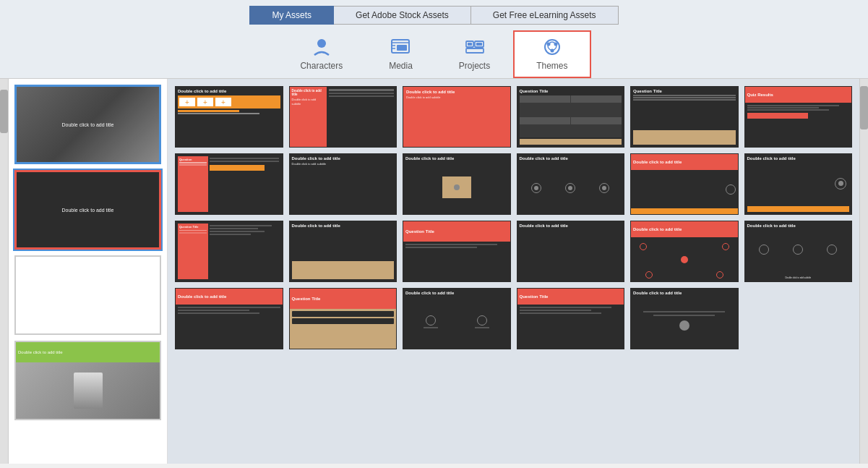 The width and height of the screenshot is (868, 468). I want to click on themes-label: Themes, so click(552, 66).